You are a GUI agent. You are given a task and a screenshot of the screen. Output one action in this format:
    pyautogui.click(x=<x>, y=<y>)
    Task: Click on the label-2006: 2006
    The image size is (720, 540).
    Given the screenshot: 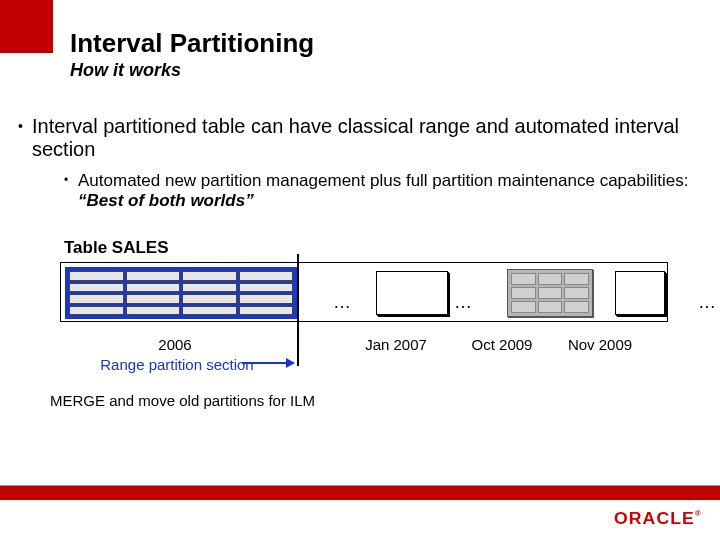 What is the action you would take?
    pyautogui.click(x=175, y=344)
    